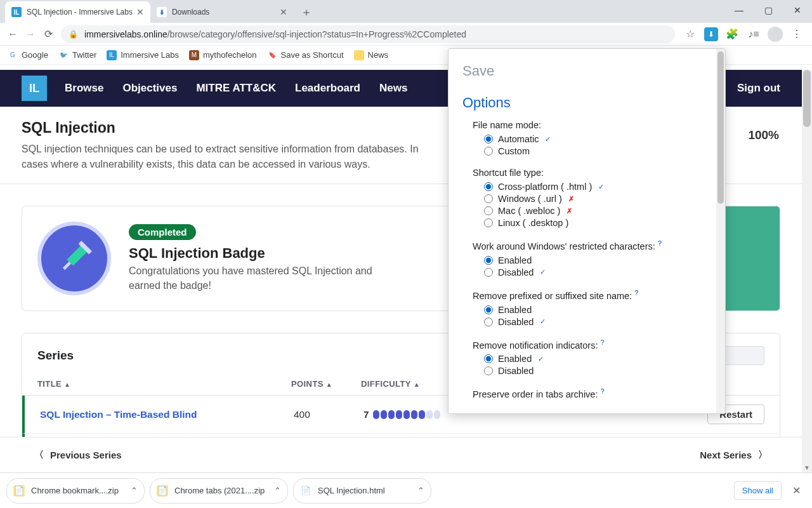 This screenshot has height=508, width=812. What do you see at coordinates (742, 356) in the screenshot?
I see `series-search-input` at bounding box center [742, 356].